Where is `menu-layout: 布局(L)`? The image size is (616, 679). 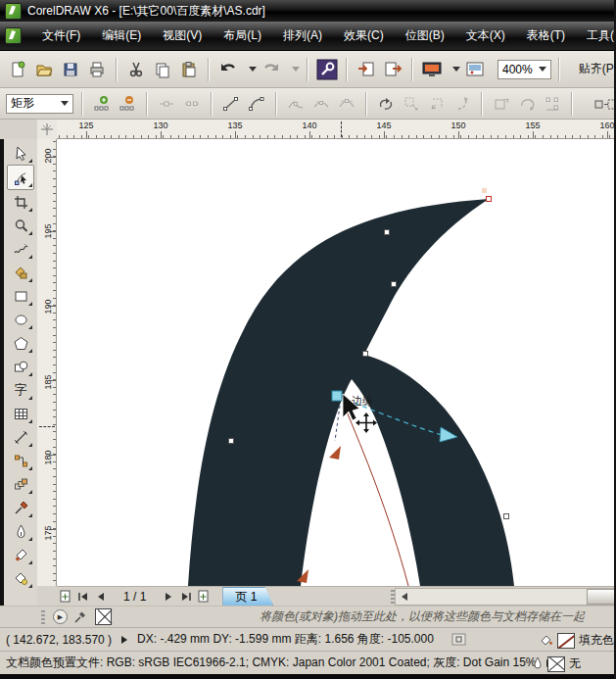
menu-layout: 布局(L) is located at coordinates (243, 35).